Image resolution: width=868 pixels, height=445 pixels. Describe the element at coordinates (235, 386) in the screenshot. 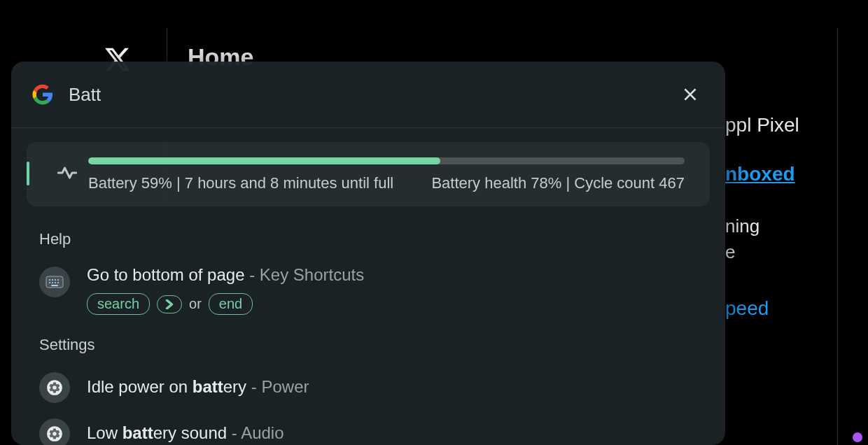

I see `result-text: ery` at that location.